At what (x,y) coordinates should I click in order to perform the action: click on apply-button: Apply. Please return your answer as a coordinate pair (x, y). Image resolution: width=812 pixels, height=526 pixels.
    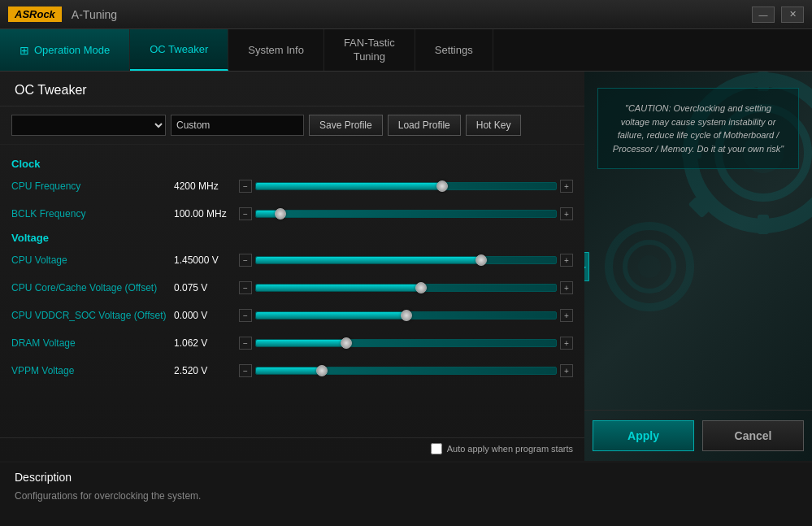
    Looking at the image, I should click on (644, 436).